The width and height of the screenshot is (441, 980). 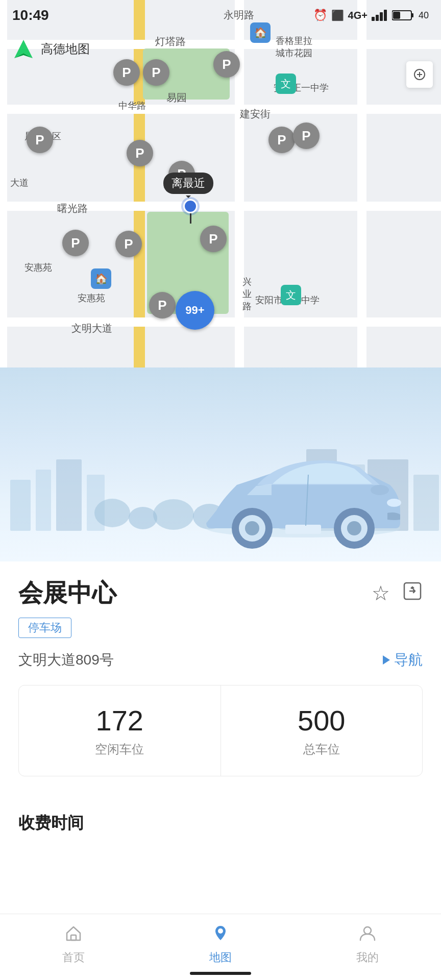 What do you see at coordinates (291, 295) in the screenshot?
I see `poi-school2: 文` at bounding box center [291, 295].